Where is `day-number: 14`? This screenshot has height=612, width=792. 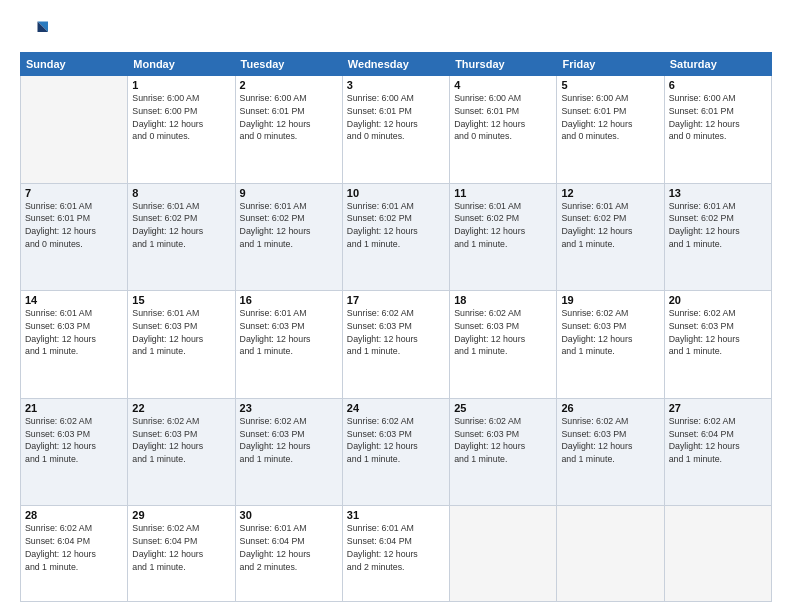 day-number: 14 is located at coordinates (74, 300).